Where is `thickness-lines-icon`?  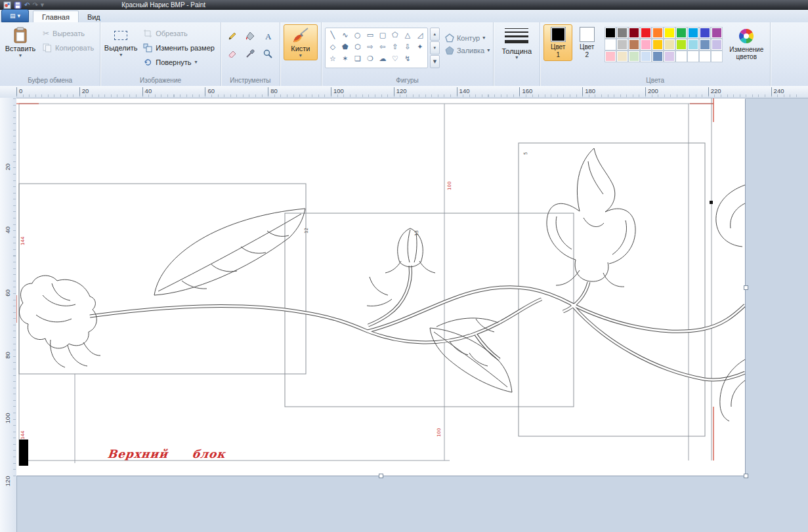
thickness-lines-icon is located at coordinates (517, 35).